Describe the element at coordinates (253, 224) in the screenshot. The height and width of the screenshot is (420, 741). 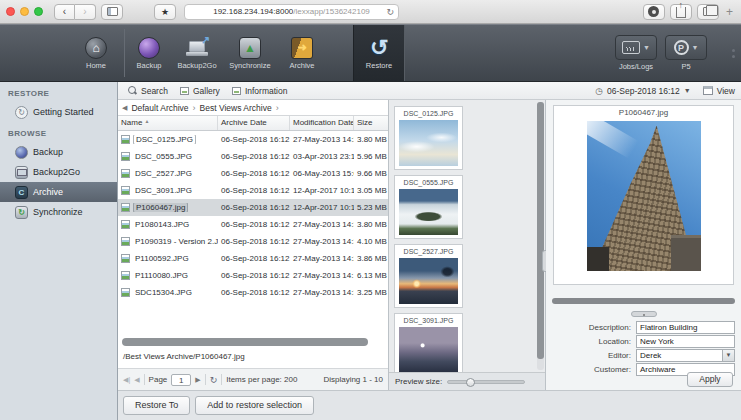
I see `table-row: P1080143.JPG 06-Sep-2018 16:12 27-May-20…` at that location.